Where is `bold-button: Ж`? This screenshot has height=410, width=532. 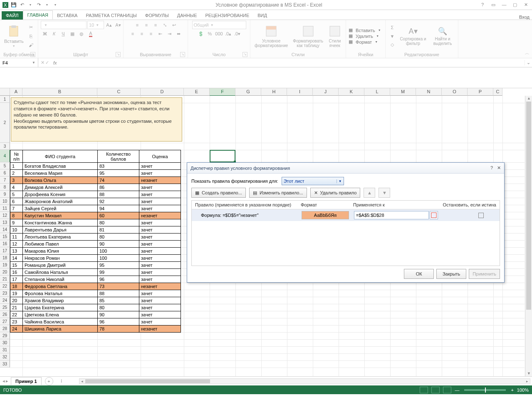
bold-button: Ж is located at coordinates (45, 34).